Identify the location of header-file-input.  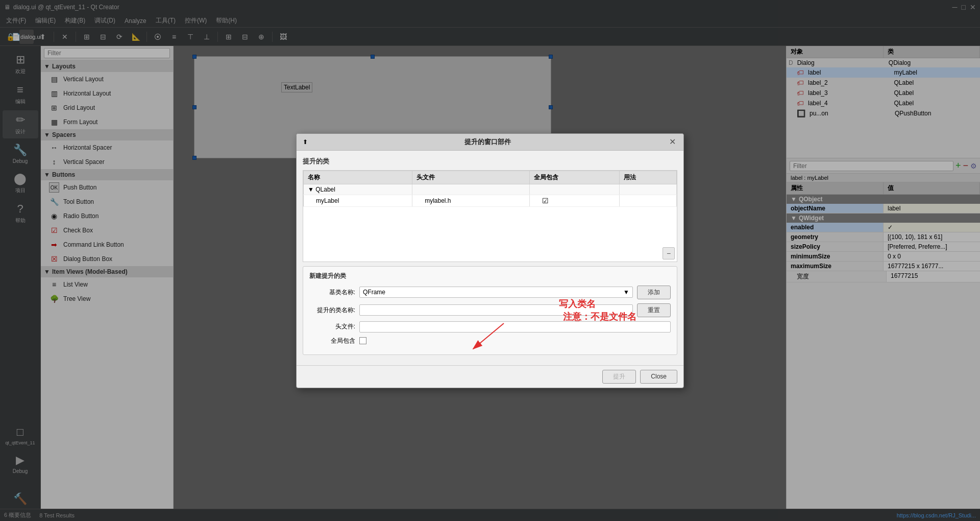
(515, 327).